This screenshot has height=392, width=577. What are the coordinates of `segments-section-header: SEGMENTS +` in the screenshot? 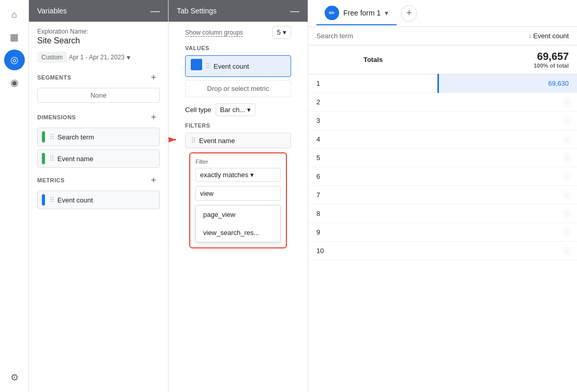 It's located at (98, 77).